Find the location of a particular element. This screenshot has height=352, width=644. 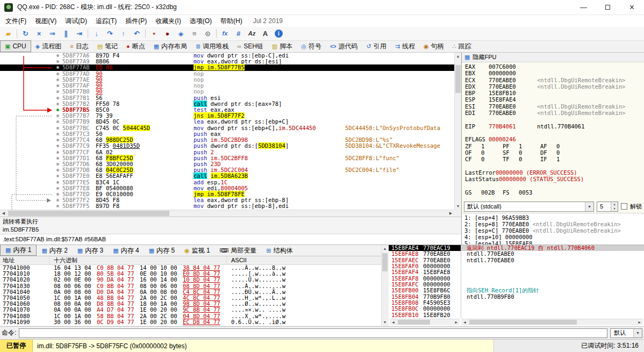

register-row: EBX00000000 is located at coordinates (553, 73).